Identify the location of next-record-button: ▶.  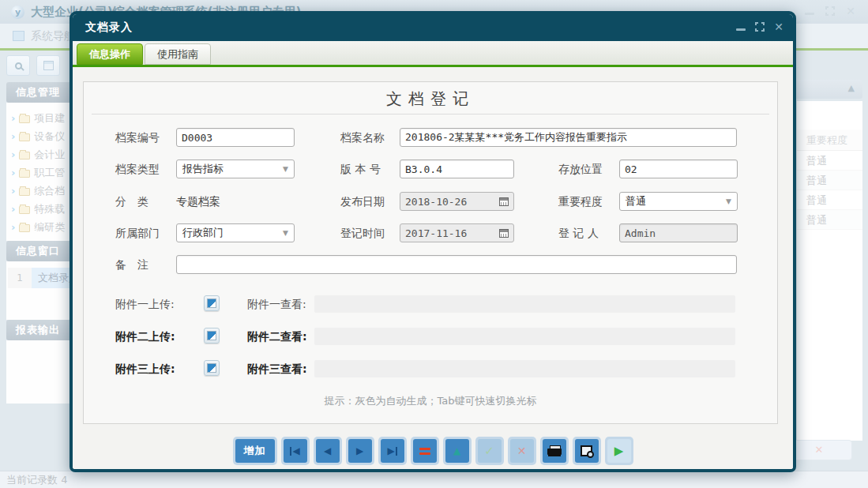
(360, 451).